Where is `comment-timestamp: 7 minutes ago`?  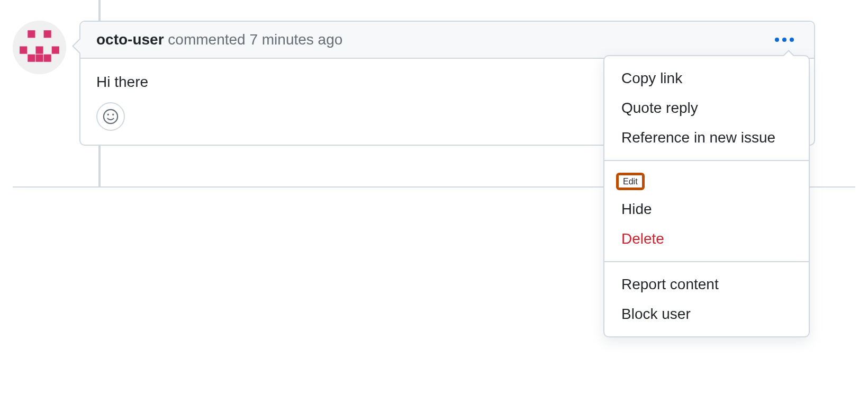 comment-timestamp: 7 minutes ago is located at coordinates (296, 39).